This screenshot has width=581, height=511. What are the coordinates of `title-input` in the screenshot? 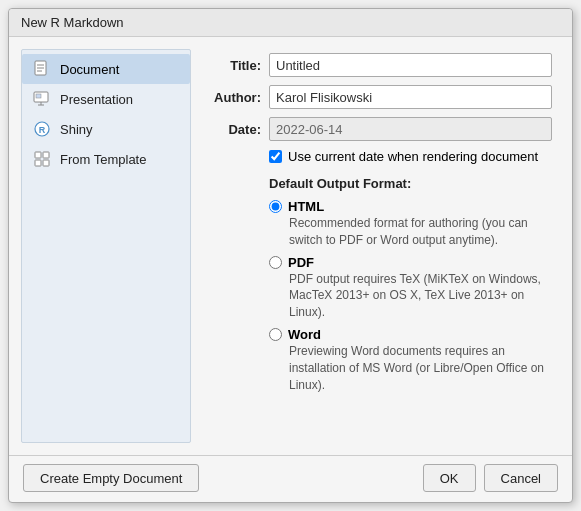 It's located at (410, 65).